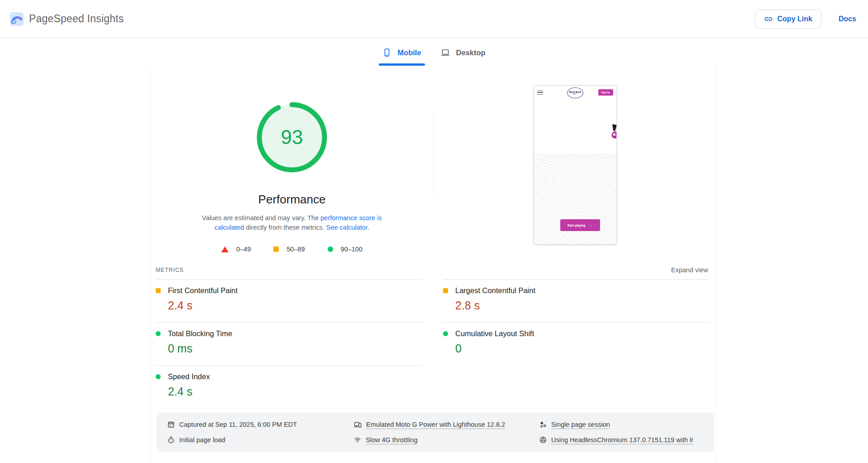 The width and height of the screenshot is (868, 463). I want to click on pagespeed-logo-icon, so click(17, 19).